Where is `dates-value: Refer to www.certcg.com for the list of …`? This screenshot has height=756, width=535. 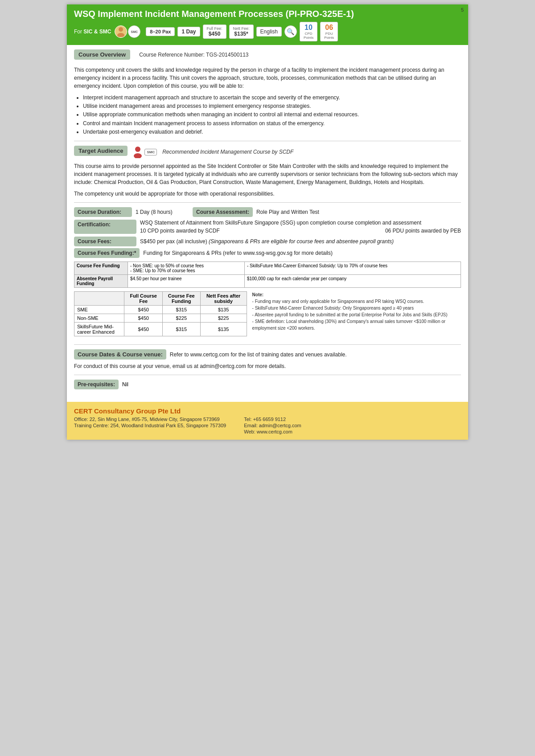 dates-value: Refer to www.certcg.com for the list of … is located at coordinates (259, 355).